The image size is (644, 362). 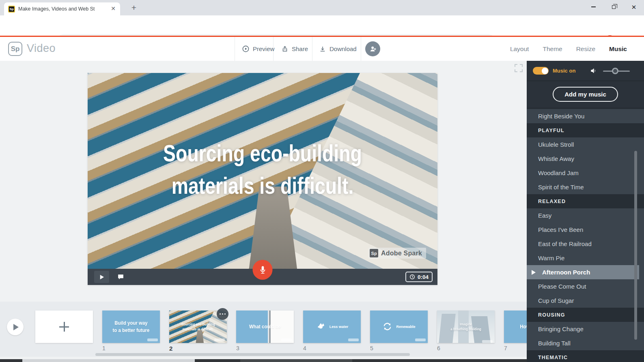 I want to click on browser-tab-bar: Sp Make Images, Videos and Web St ✕ + ✕, so click(x=322, y=8).